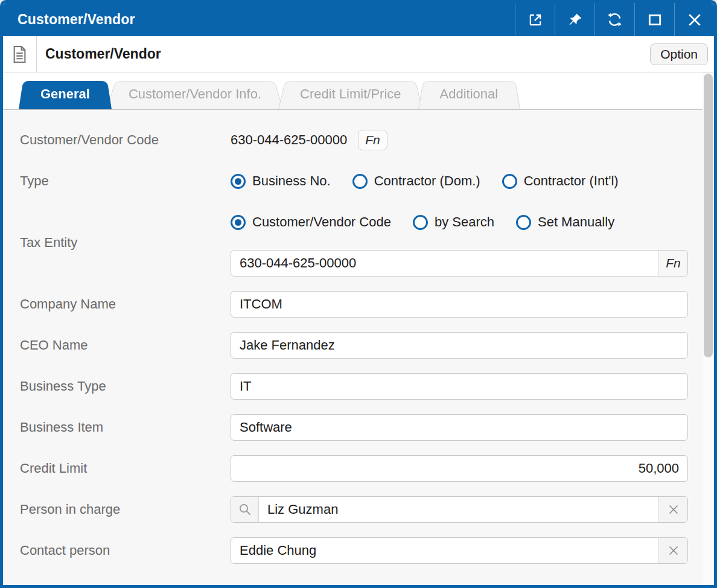 The width and height of the screenshot is (717, 588). I want to click on tab-strip: General Customer/Vendor Info. Credit Lim…, so click(358, 91).